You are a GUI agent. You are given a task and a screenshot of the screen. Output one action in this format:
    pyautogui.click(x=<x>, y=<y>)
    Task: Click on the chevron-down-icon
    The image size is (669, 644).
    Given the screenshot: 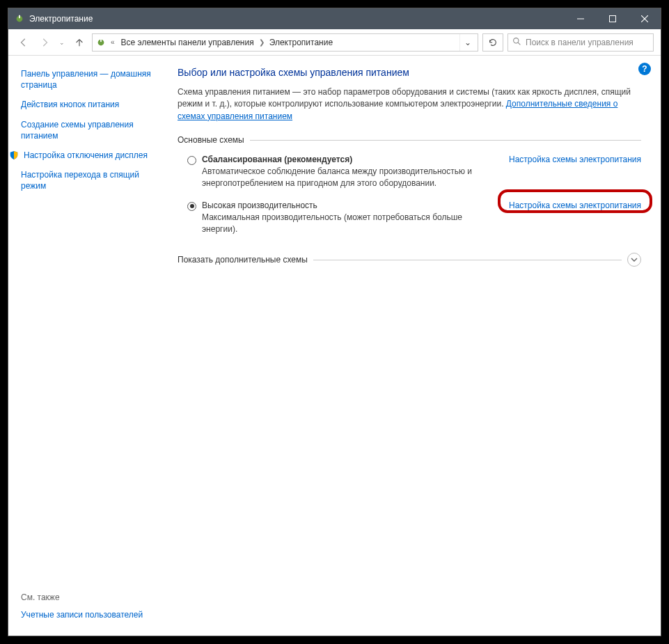 What is the action you would take?
    pyautogui.click(x=634, y=260)
    